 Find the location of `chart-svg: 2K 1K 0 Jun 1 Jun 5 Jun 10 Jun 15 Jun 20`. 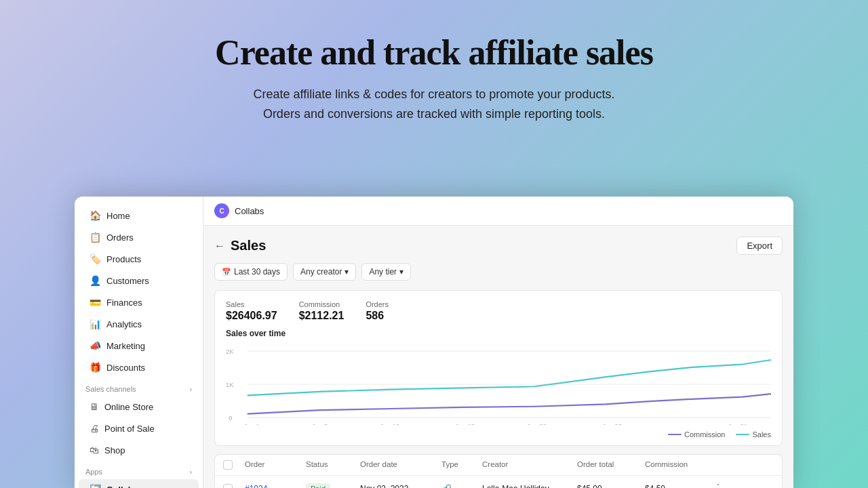

chart-svg: 2K 1K 0 Jun 1 Jun 5 Jun 10 Jun 15 Jun 20 is located at coordinates (498, 384).